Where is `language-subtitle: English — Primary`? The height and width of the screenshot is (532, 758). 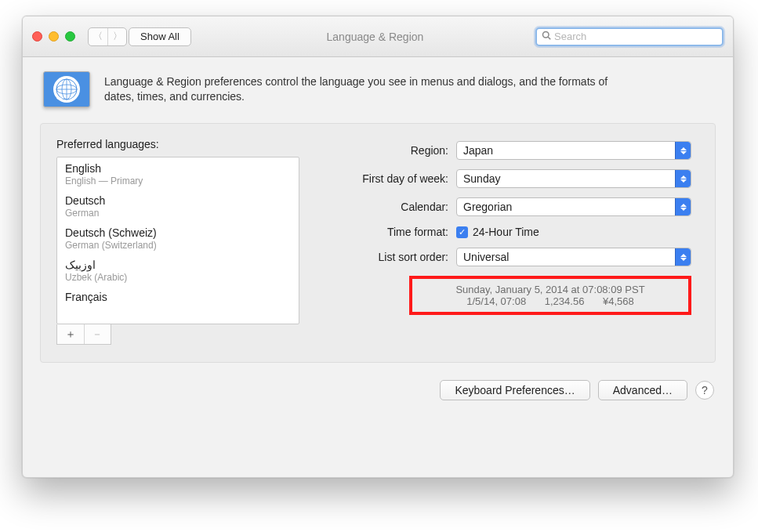 language-subtitle: English — Primary is located at coordinates (178, 181).